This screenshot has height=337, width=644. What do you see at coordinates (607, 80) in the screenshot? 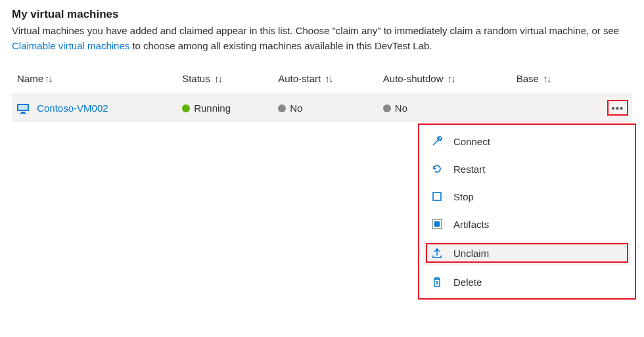
I see `col-header-actions` at bounding box center [607, 80].